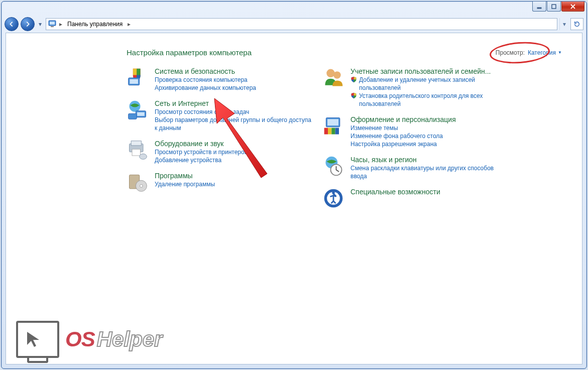  What do you see at coordinates (40, 24) in the screenshot?
I see `history-dropdown: ▾` at bounding box center [40, 24].